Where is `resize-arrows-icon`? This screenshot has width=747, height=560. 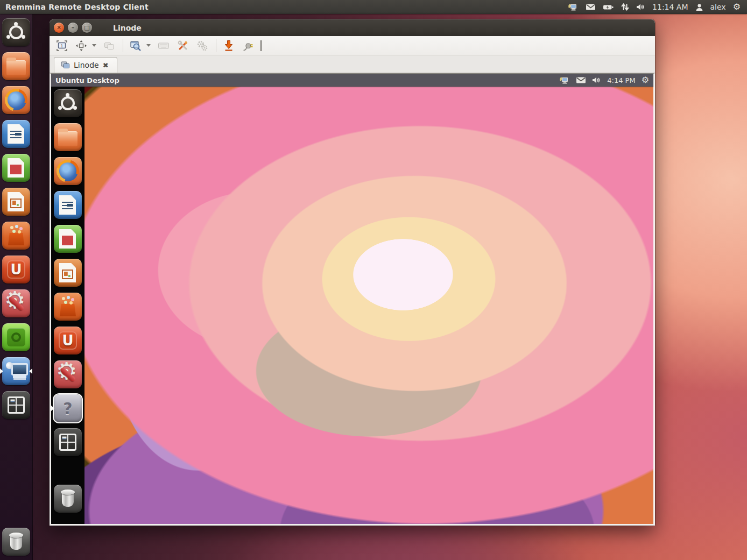
resize-arrows-icon is located at coordinates (81, 46).